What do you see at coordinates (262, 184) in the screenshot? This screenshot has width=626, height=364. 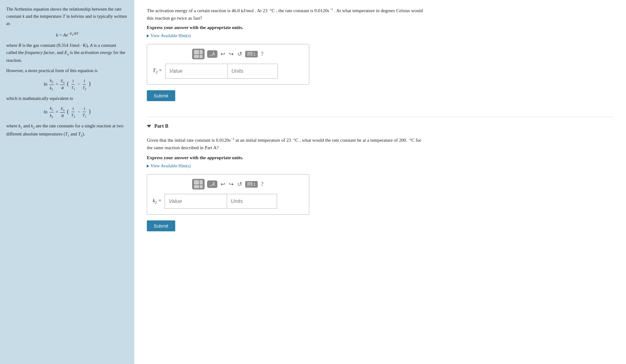 I see `partB-help-button: ?` at bounding box center [262, 184].